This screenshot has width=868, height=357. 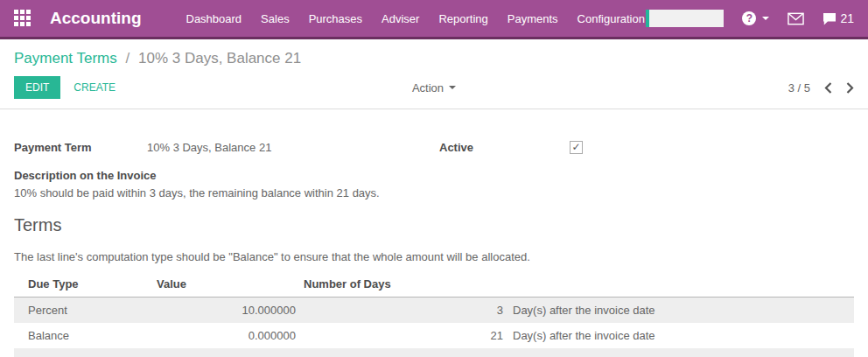 I want to click on cell-due-type: Percent, so click(x=82, y=310).